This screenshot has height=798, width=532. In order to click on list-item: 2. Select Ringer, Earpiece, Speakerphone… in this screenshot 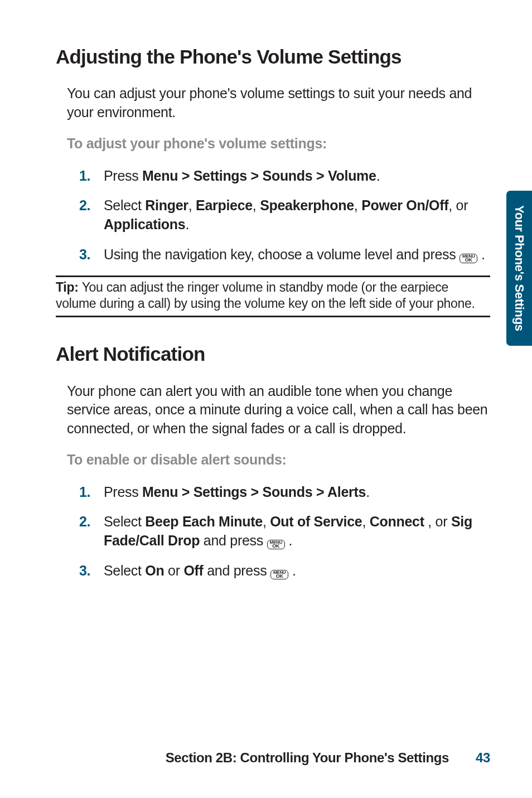, I will do `click(284, 215)`.